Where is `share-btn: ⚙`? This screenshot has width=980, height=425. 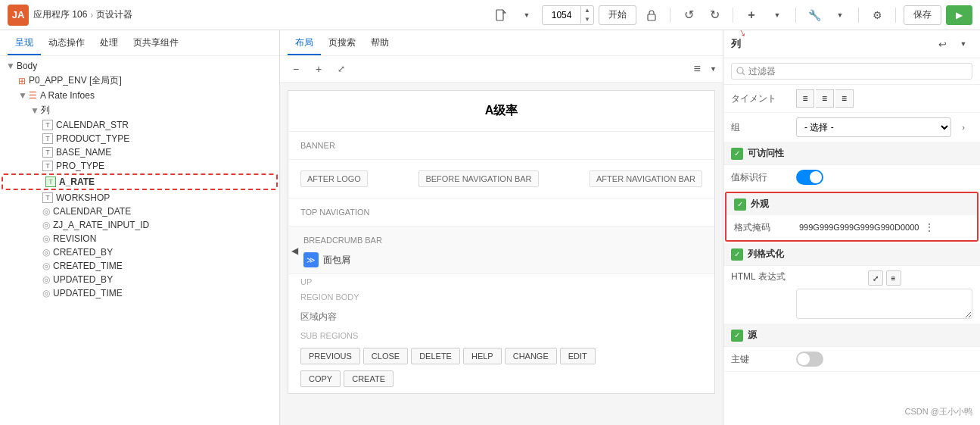
share-btn: ⚙ is located at coordinates (877, 15).